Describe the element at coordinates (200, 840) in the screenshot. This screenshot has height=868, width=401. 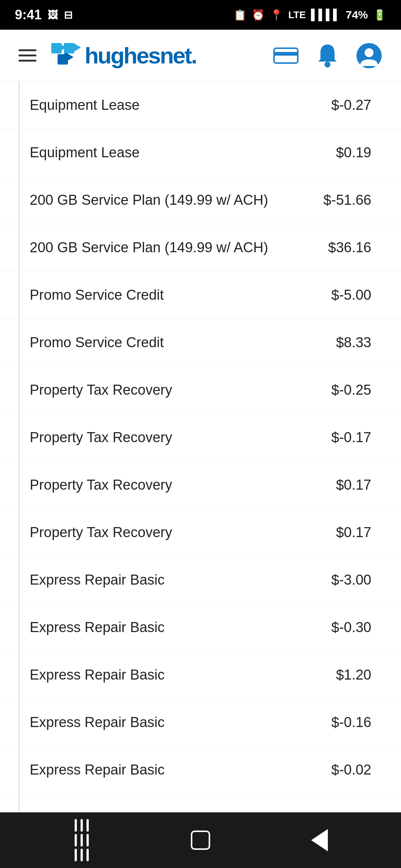
I see `bottom-nav` at that location.